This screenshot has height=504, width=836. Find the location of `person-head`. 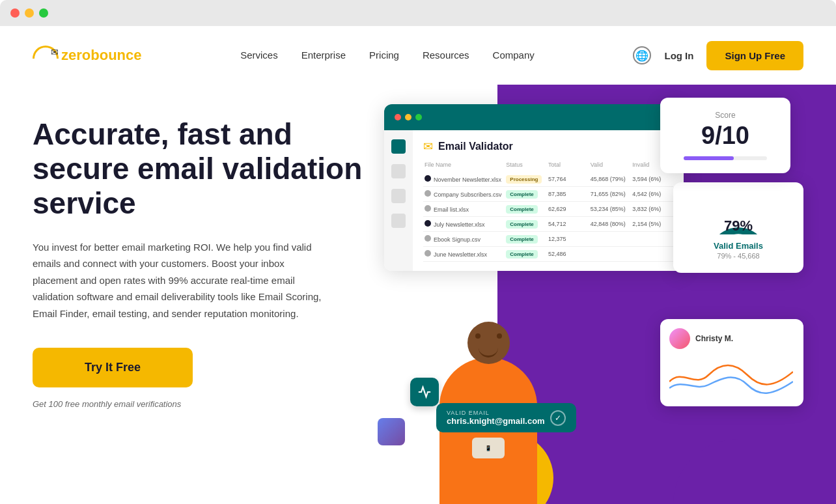

person-head is located at coordinates (488, 343).